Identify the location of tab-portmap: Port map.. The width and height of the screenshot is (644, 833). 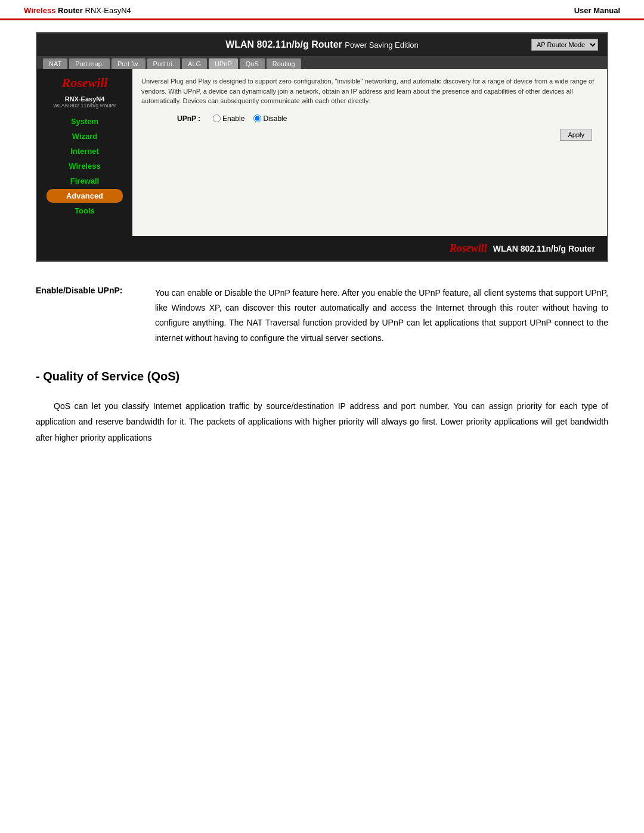
(89, 64).